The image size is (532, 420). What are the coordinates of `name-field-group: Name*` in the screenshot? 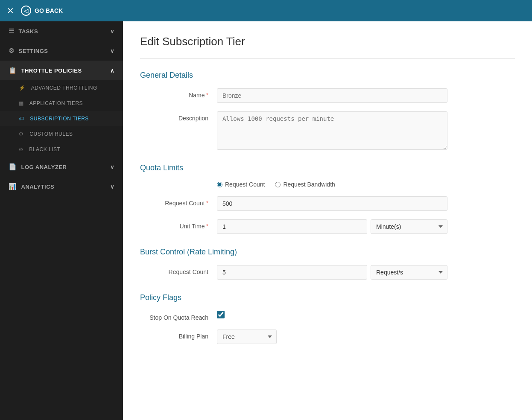 It's located at (327, 96).